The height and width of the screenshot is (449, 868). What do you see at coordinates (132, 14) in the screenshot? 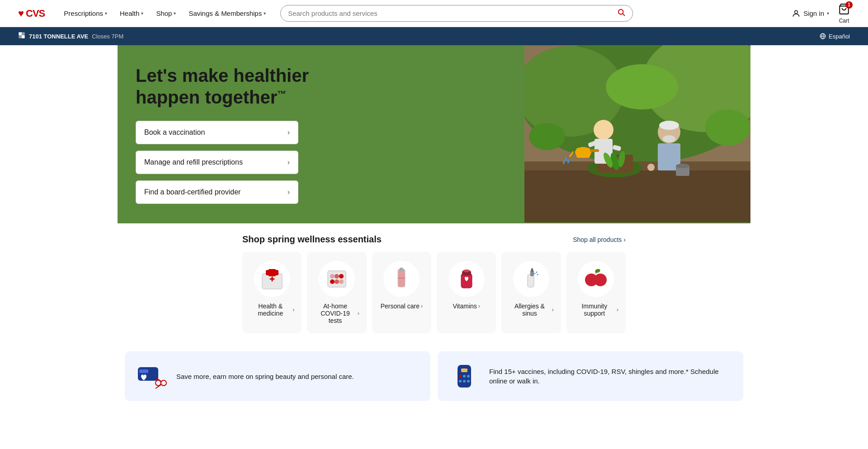
I see `nav-health: Health ▾` at bounding box center [132, 14].